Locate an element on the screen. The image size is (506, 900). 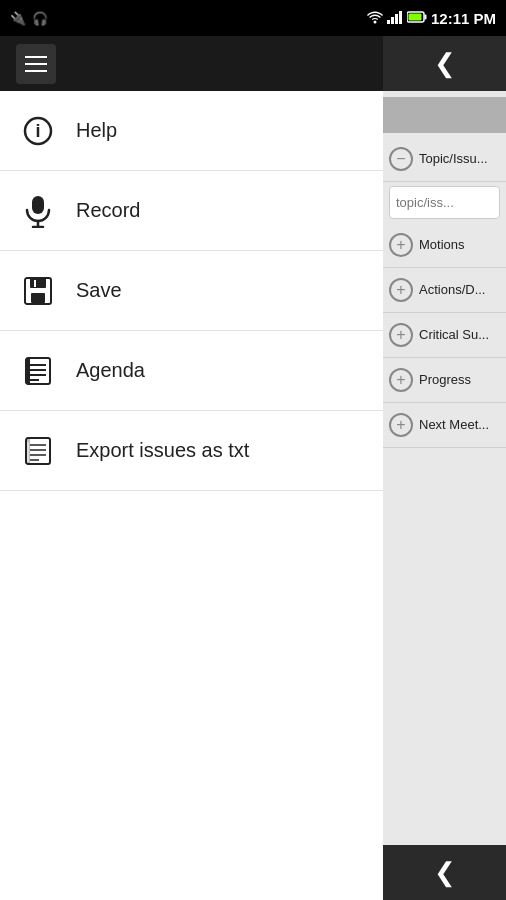
critical-label: Critical Su... is located at coordinates (454, 335).